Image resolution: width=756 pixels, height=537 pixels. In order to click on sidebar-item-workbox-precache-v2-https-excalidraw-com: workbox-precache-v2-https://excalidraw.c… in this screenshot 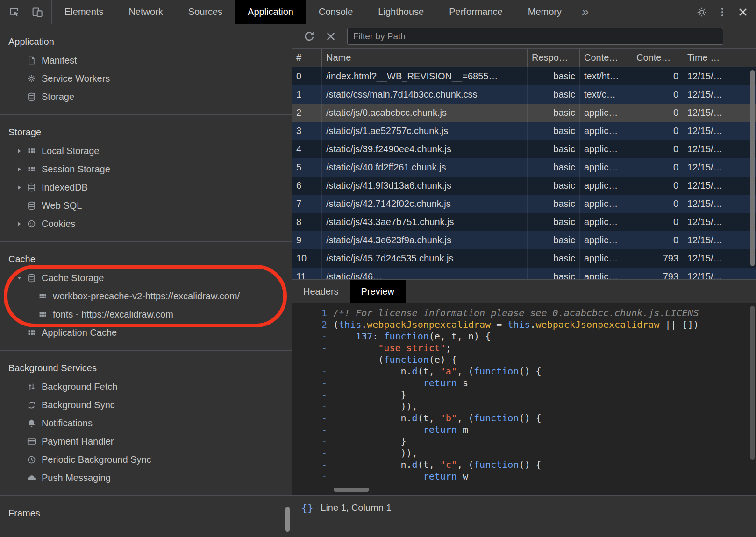, I will do `click(146, 296)`.